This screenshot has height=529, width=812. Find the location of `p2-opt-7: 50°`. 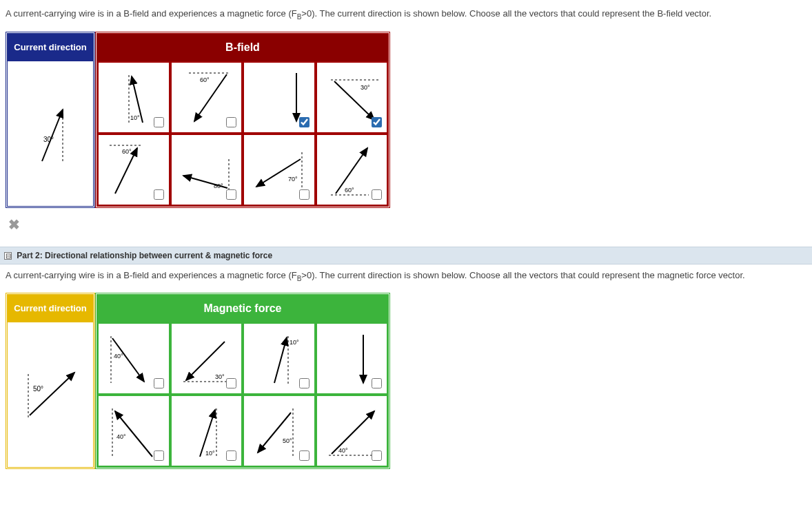

p2-opt-7: 50° is located at coordinates (279, 431).